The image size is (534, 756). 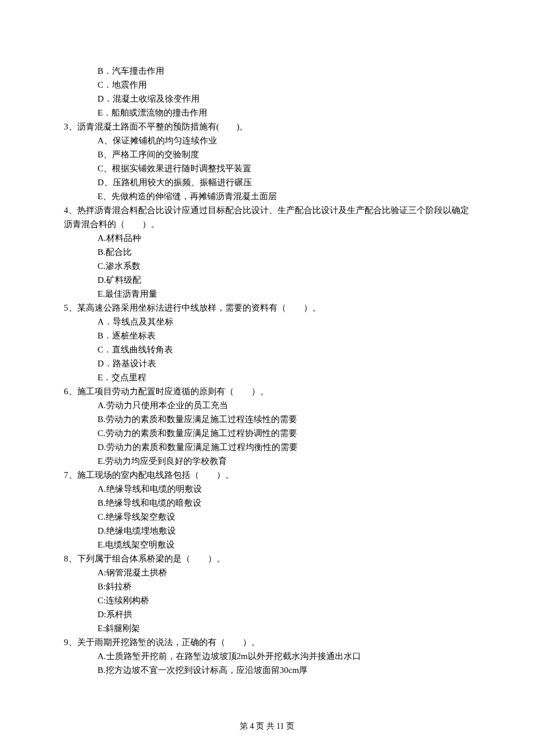 I want to click on option-line: B:斜拉桥, so click(x=267, y=586).